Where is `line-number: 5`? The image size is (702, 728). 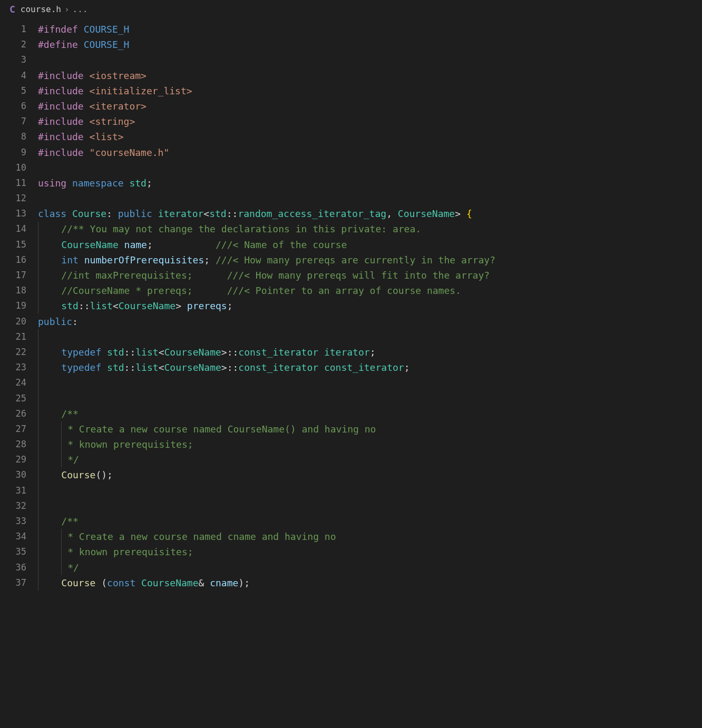 line-number: 5 is located at coordinates (13, 91).